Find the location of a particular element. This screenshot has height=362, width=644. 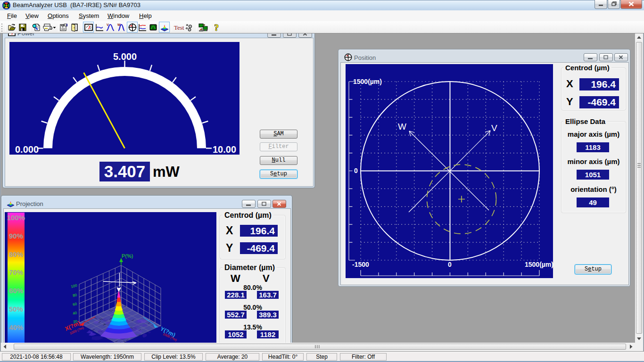

svg-text: 100 is located at coordinates (74, 286).